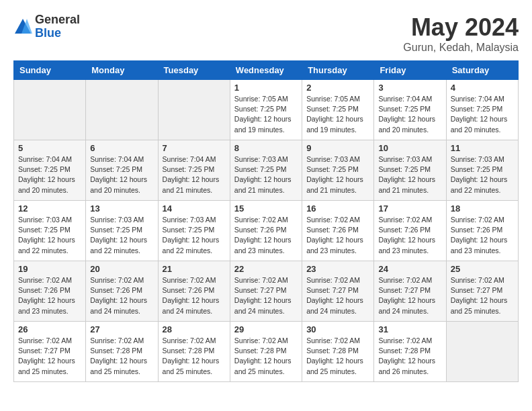 Image resolution: width=532 pixels, height=411 pixels. What do you see at coordinates (122, 208) in the screenshot?
I see `day-number: 13` at bounding box center [122, 208].